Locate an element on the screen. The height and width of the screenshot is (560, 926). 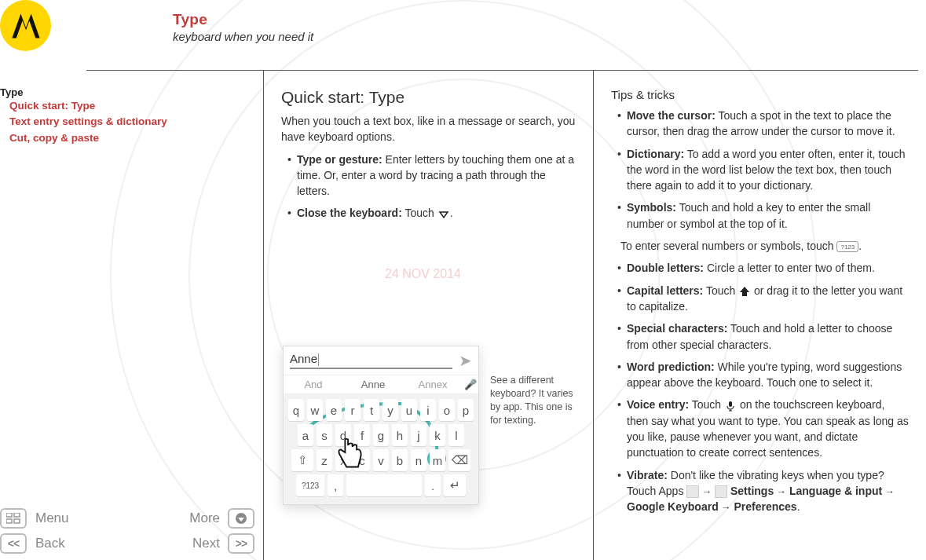
keyboard-row: qwertyuiop is located at coordinates (381, 410).